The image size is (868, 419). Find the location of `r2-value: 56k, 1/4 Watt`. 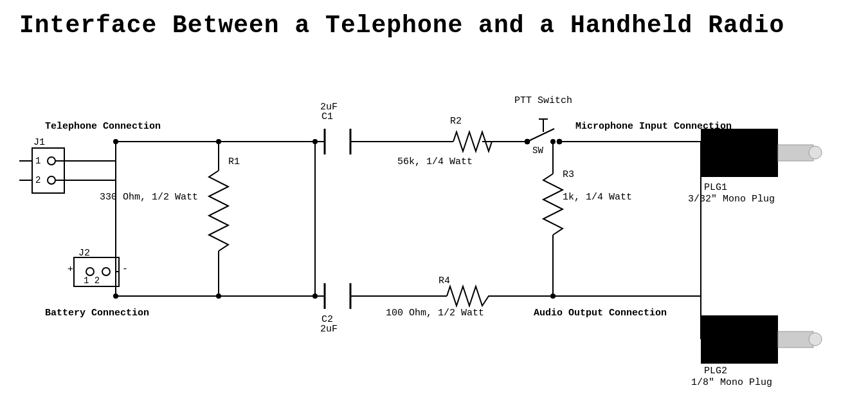

r2-value: 56k, 1/4 Watt is located at coordinates (435, 162).